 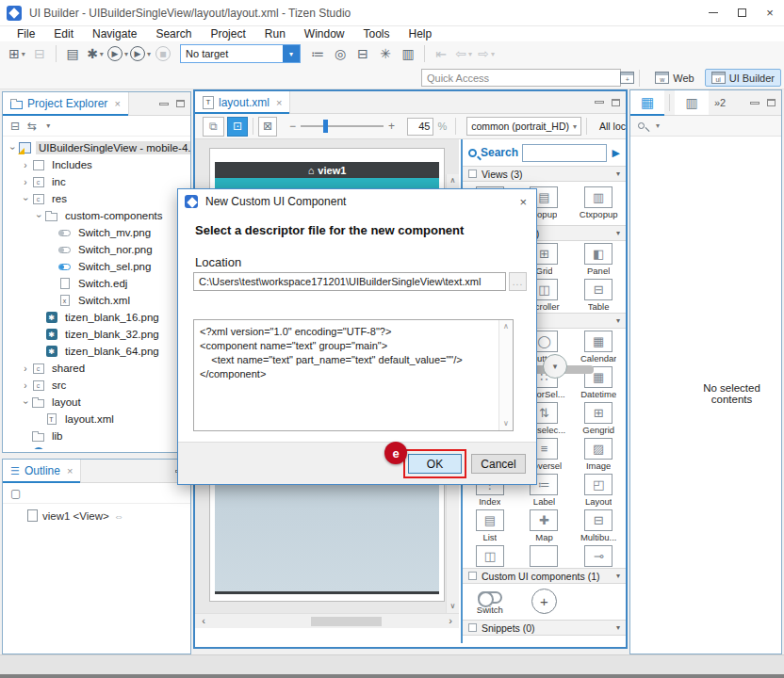 What do you see at coordinates (598, 525) in the screenshot?
I see `palette-item-multibu: ⊟Multibu...` at bounding box center [598, 525].